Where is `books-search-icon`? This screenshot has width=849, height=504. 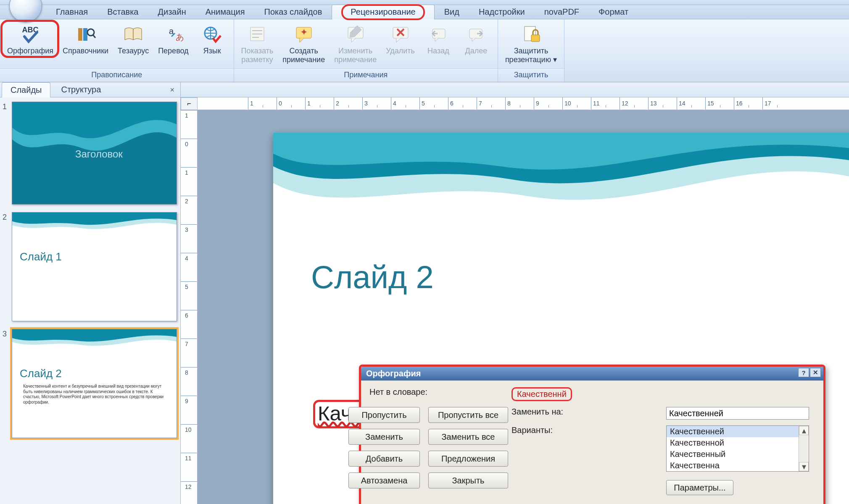
books-search-icon is located at coordinates (86, 34).